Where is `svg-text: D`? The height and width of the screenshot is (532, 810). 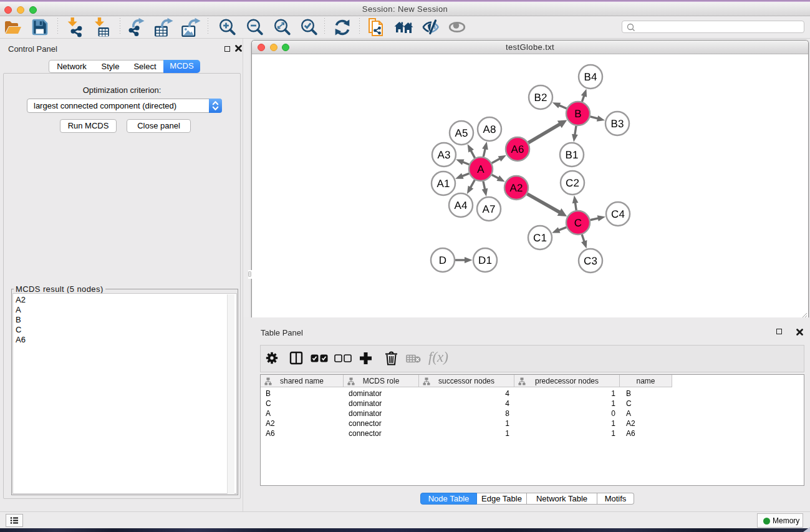 svg-text: D is located at coordinates (443, 261).